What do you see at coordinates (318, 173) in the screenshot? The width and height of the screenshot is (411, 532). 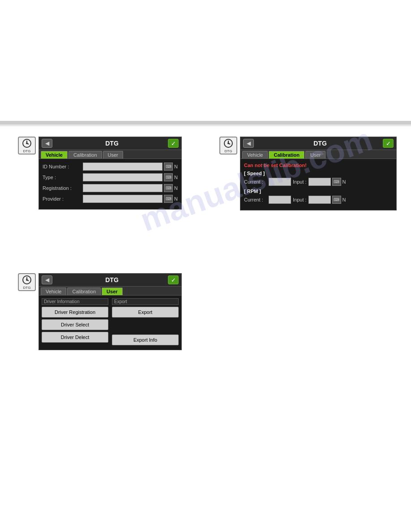 I see `calib-speed-title: [ Speed ]` at bounding box center [318, 173].